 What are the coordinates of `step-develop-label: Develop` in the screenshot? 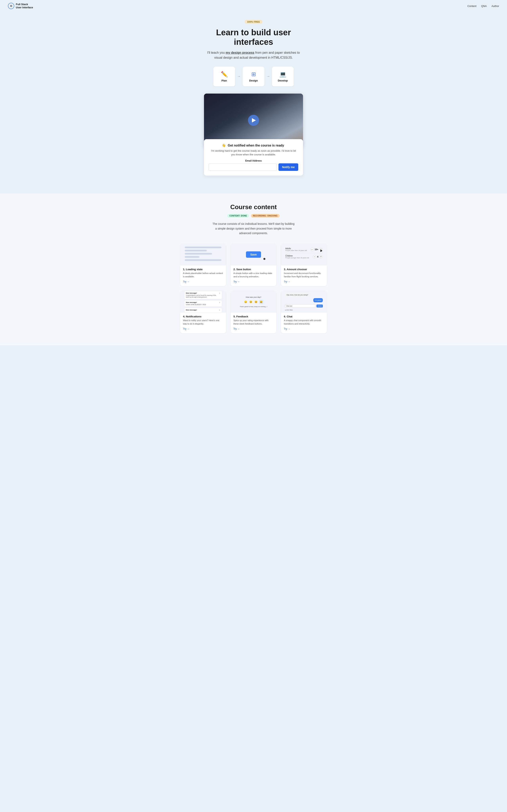 It's located at (283, 81).